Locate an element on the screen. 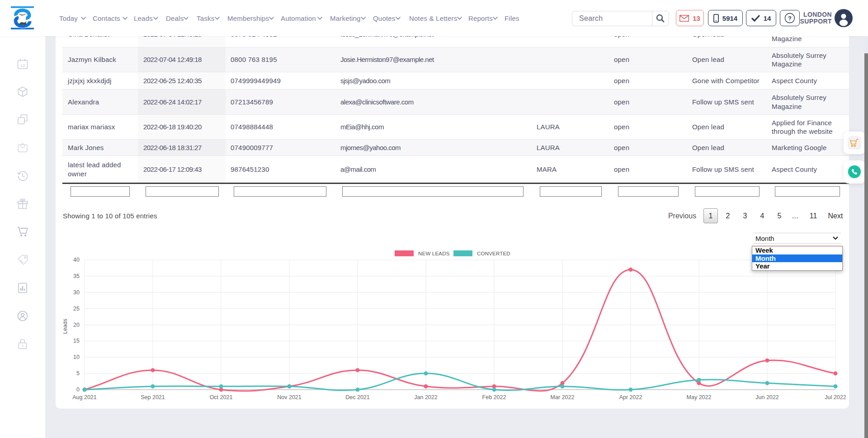 The width and height of the screenshot is (868, 438). svg-text: Jul 2022 is located at coordinates (835, 397).